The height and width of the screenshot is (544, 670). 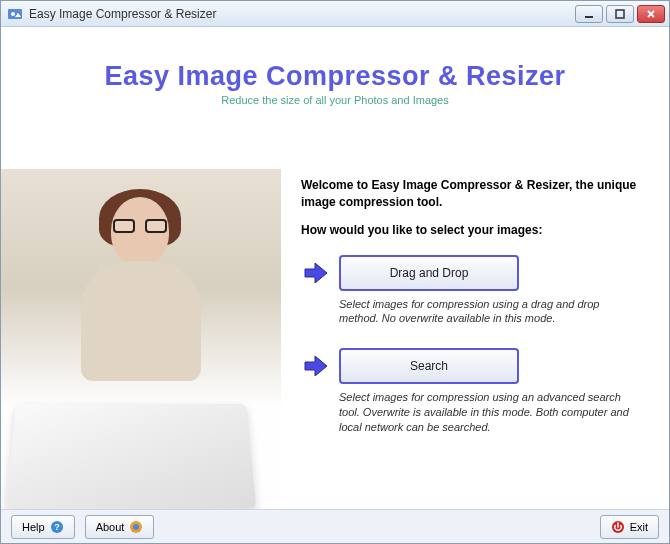 What do you see at coordinates (476, 230) in the screenshot?
I see `prompt-text: How would you like to select your images…` at bounding box center [476, 230].